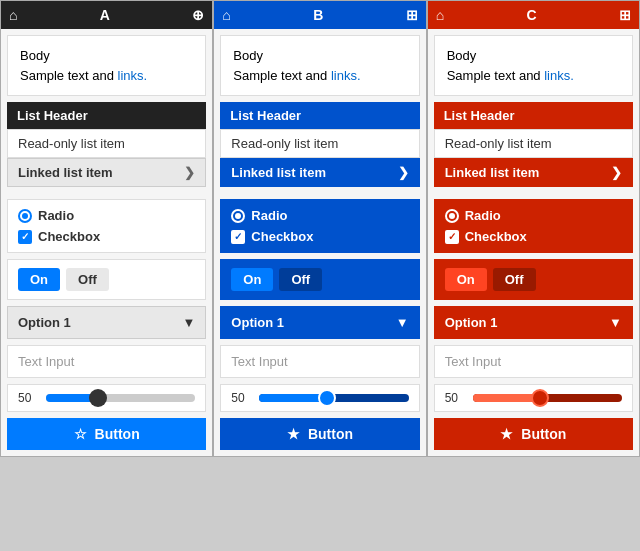 This screenshot has height=551, width=640. What do you see at coordinates (320, 56) in the screenshot?
I see `body-text-b: Body` at bounding box center [320, 56].